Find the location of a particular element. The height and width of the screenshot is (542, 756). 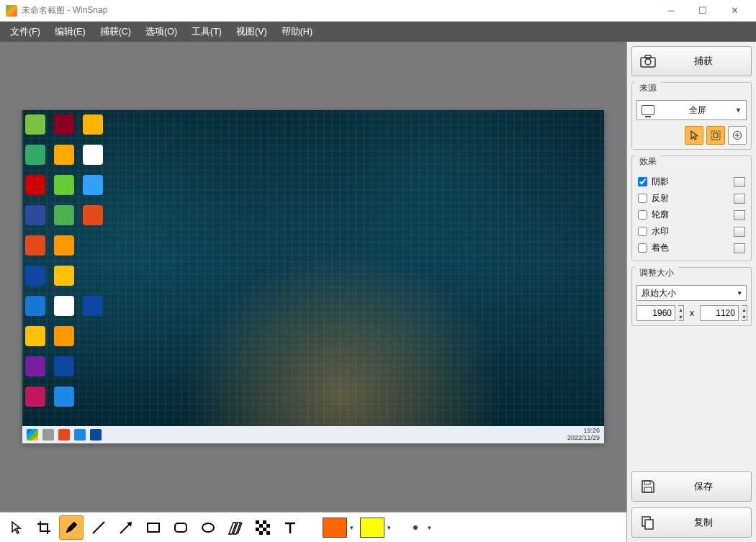

effect-row-0: 阴影 is located at coordinates (691, 181).